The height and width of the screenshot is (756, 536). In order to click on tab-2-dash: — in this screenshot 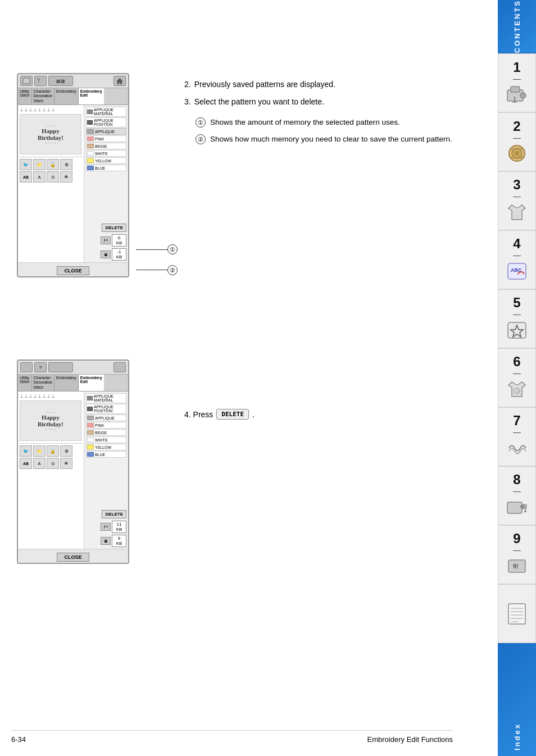, I will do `click(517, 138)`.